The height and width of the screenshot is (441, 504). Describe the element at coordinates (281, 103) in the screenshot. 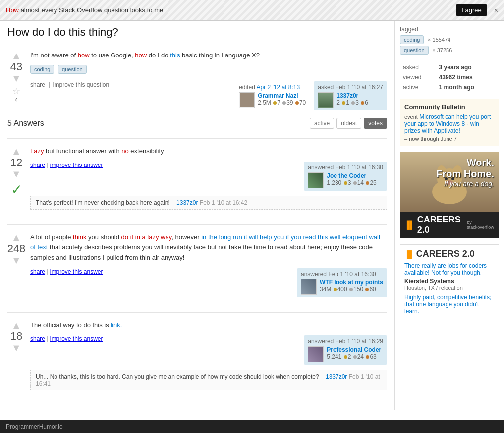

I see `editor-rep: 2.5M 7 39 70` at that location.